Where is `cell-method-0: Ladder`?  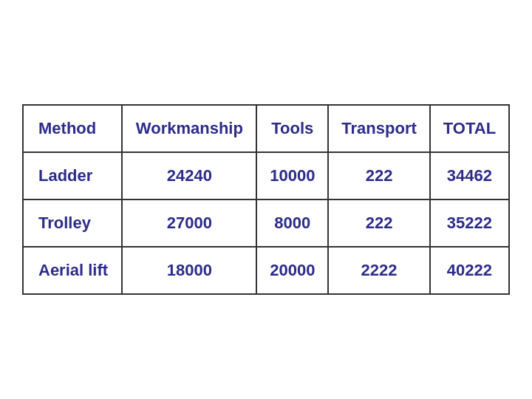
cell-method-0: Ladder is located at coordinates (72, 176).